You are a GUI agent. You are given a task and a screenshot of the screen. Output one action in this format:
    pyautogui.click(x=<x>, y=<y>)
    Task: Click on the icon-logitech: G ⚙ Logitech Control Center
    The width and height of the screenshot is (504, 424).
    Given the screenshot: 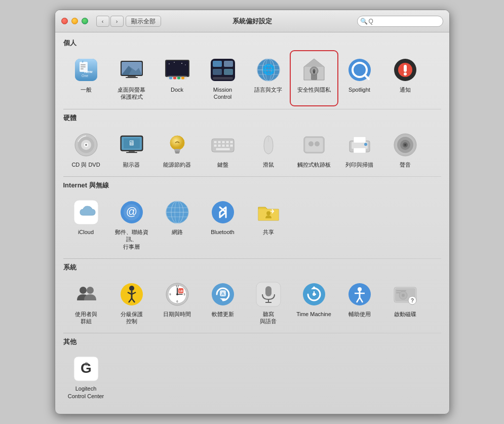 What is the action you would take?
    pyautogui.click(x=86, y=377)
    